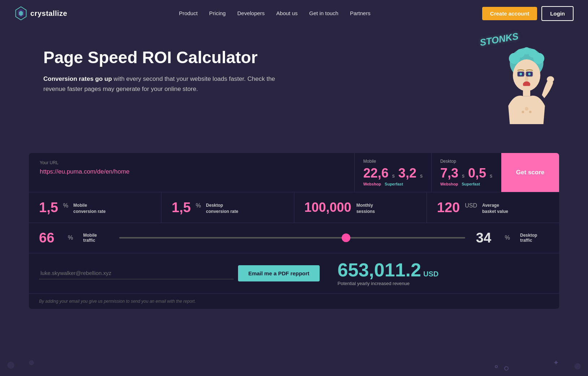 The image size is (588, 376). Describe the element at coordinates (493, 207) in the screenshot. I see `basket-block: 120 USD Averagebasket value` at that location.